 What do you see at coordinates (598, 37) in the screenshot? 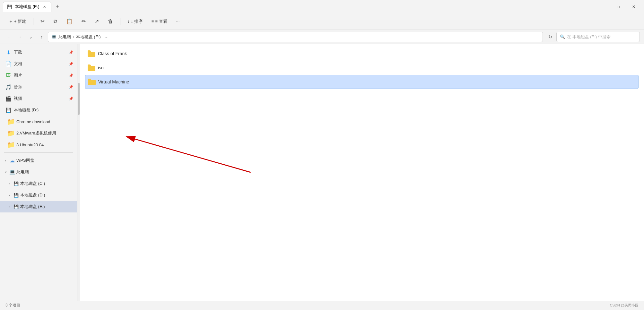
I see `search-box: 🔍 在 本地磁盘 (E:) 中搜索` at bounding box center [598, 37].